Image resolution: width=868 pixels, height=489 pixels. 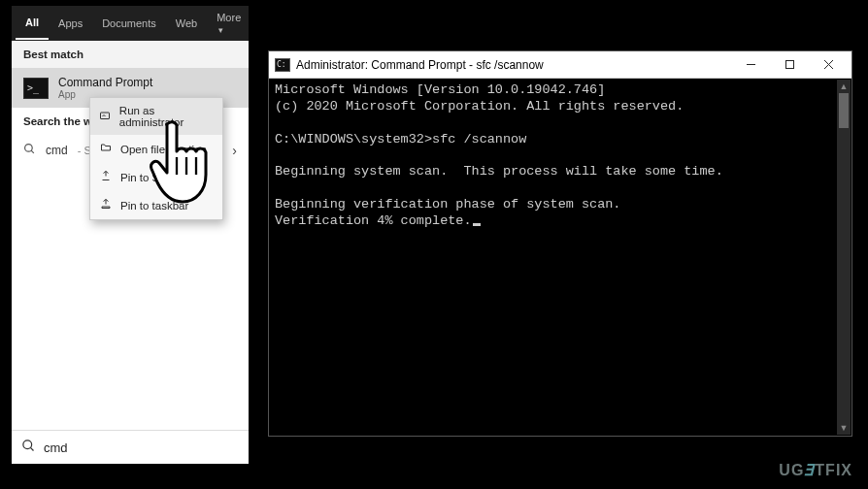 I want to click on search-tab-strip: All Apps Documents Web More ▾, so click(x=130, y=23).